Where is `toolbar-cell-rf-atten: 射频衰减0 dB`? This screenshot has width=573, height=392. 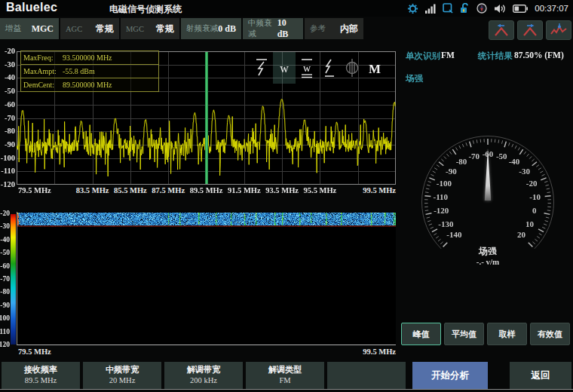
toolbar-cell-rf-atten: 射频衰减0 dB is located at coordinates (211, 29).